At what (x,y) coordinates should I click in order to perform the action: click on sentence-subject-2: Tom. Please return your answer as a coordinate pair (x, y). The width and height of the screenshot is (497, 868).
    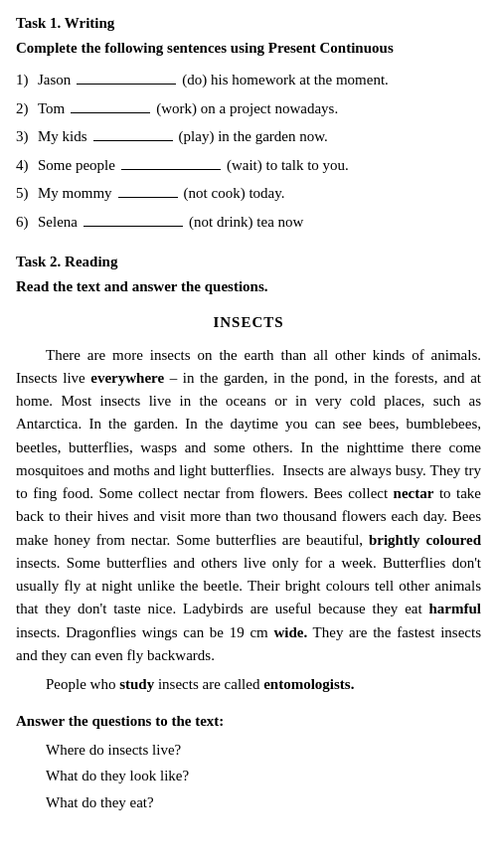
    Looking at the image, I should click on (52, 109).